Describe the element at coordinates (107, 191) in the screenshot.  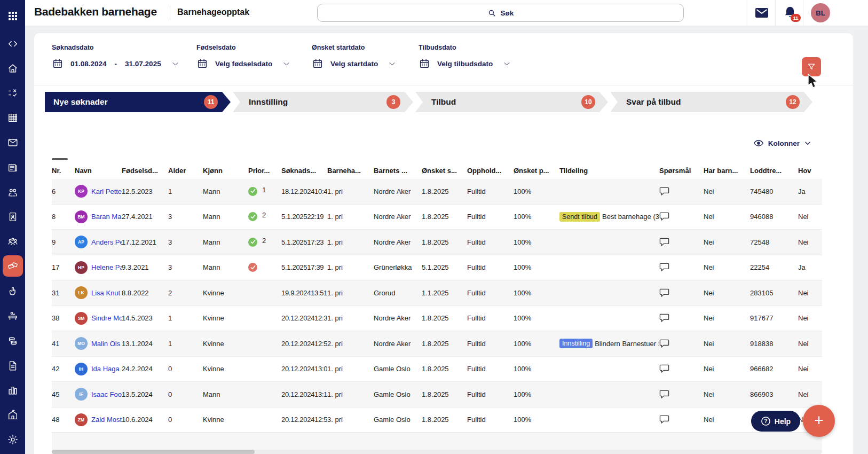
I see `applicant-name-link: Karl Pette` at that location.